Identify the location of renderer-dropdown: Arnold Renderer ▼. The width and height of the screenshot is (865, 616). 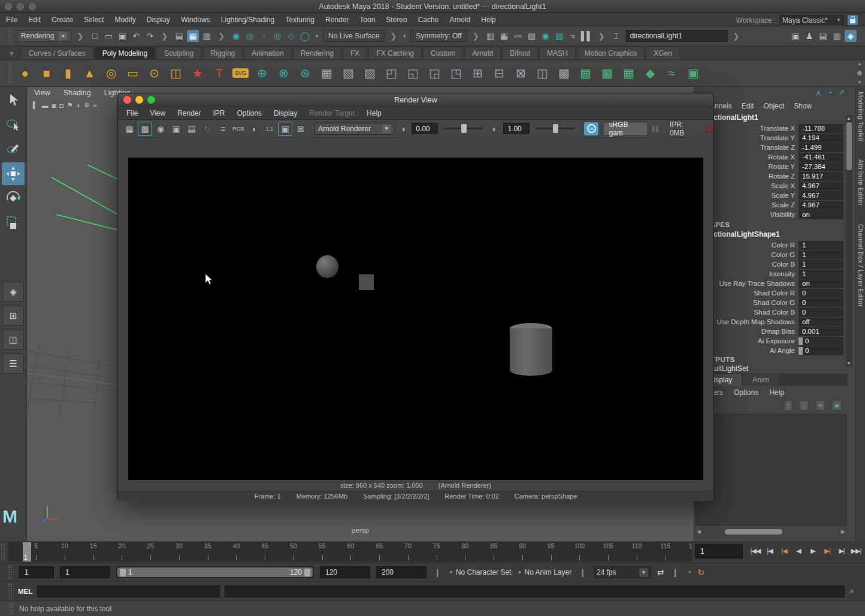
(355, 129).